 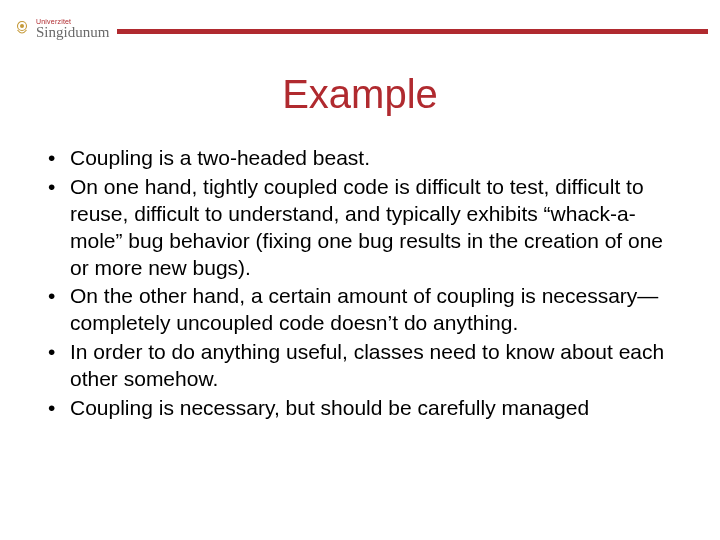 I want to click on slide-header: Univerzitet Singidunum, so click(x=360, y=25).